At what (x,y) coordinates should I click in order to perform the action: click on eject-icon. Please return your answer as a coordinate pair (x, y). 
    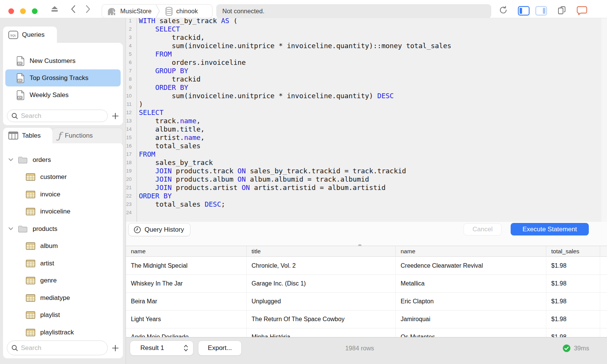
    Looking at the image, I should click on (55, 9).